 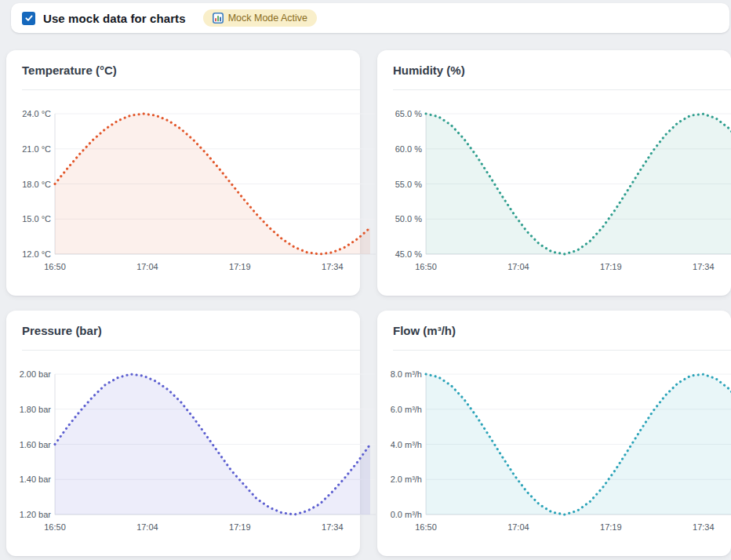 I want to click on svg-text: 65.0 %, so click(x=409, y=114).